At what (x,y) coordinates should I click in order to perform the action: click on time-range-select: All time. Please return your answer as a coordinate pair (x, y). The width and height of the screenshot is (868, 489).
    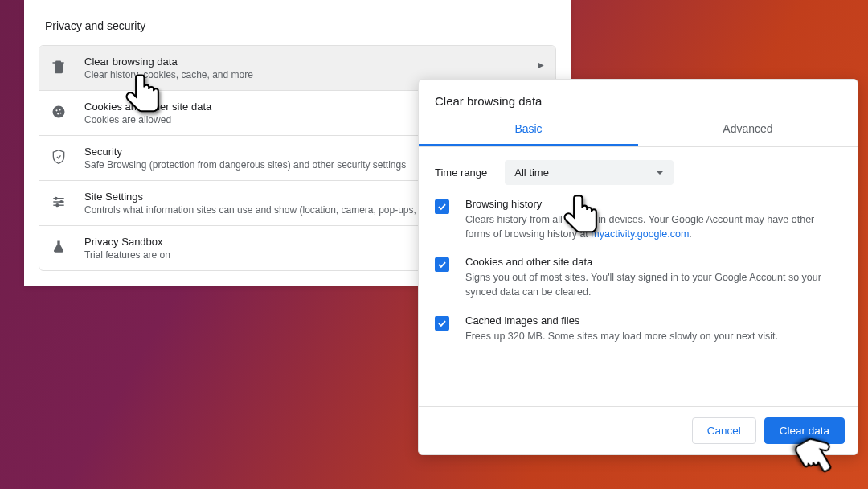
    Looking at the image, I should click on (589, 172).